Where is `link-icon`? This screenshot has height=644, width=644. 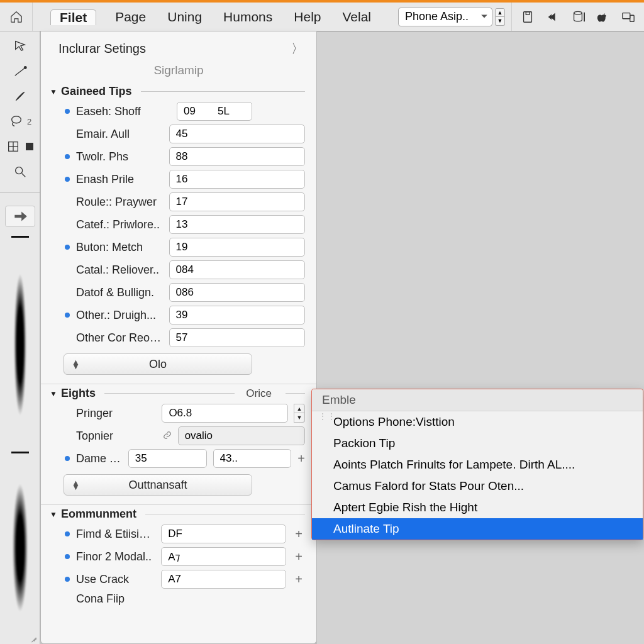
link-icon is located at coordinates (167, 436).